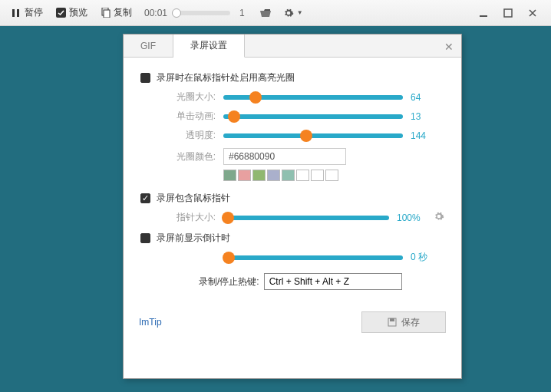 This screenshot has width=551, height=392. I want to click on preview-label: 预览, so click(78, 12).